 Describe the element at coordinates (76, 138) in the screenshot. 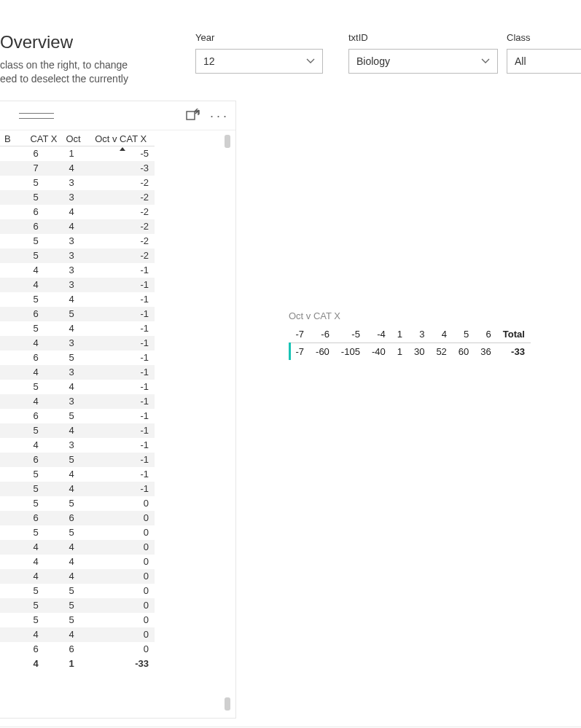

I see `col-header-oct: Oct` at that location.